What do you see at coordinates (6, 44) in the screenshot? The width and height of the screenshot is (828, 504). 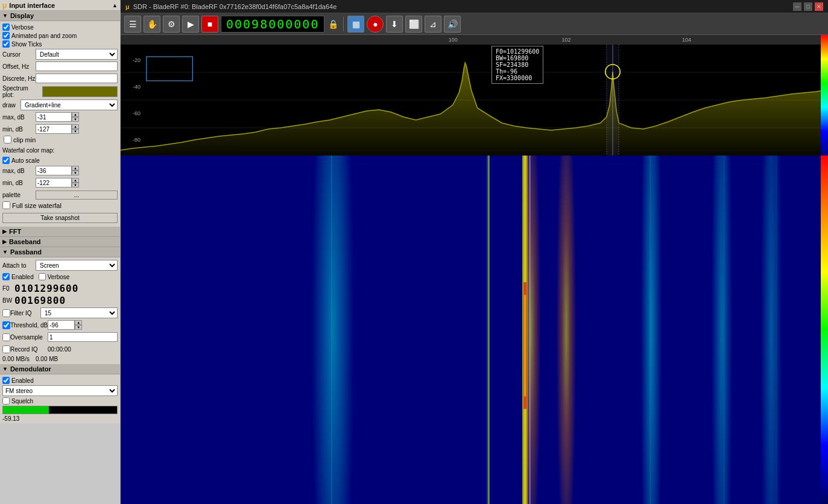 I see `show-ticks-checkbox` at bounding box center [6, 44].